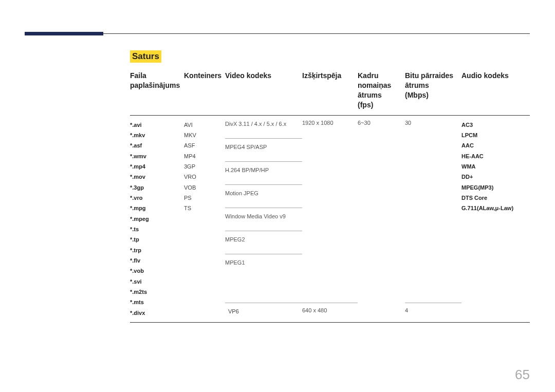  I want to click on ext-item: *.avi, so click(155, 125).